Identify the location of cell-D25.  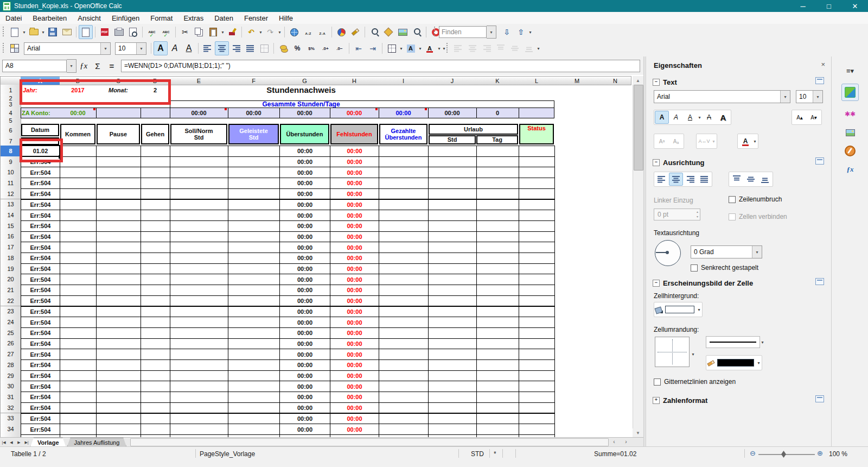
(155, 333).